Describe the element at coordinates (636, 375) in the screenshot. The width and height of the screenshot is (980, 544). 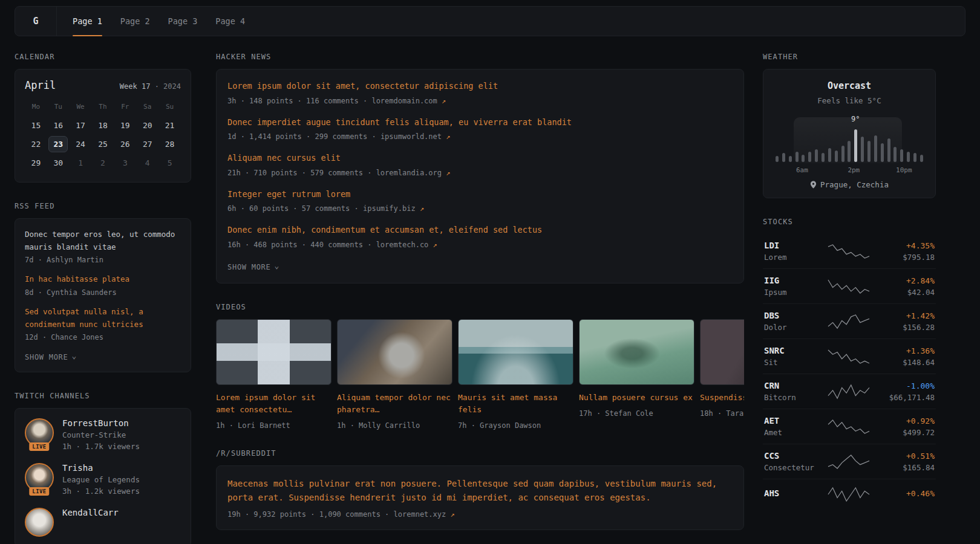
I see `video-card: Nullam posuere cursus ex 17h · Stefan Co…` at that location.